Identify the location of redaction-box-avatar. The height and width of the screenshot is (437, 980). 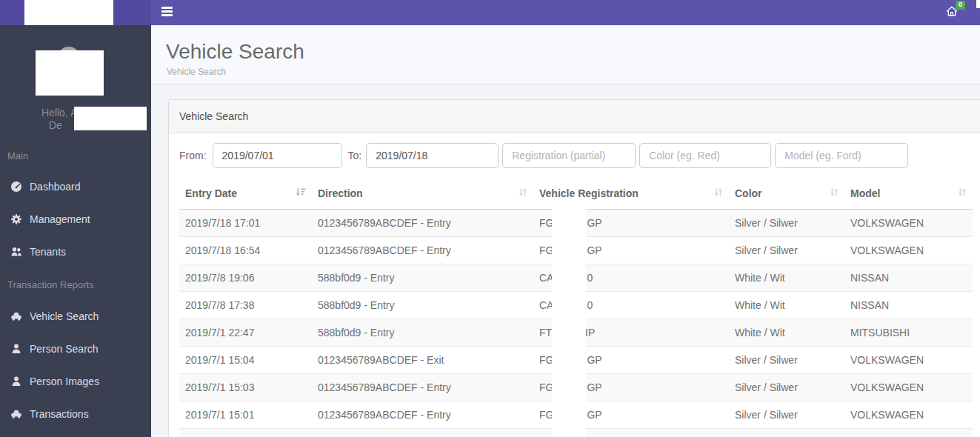
(70, 73).